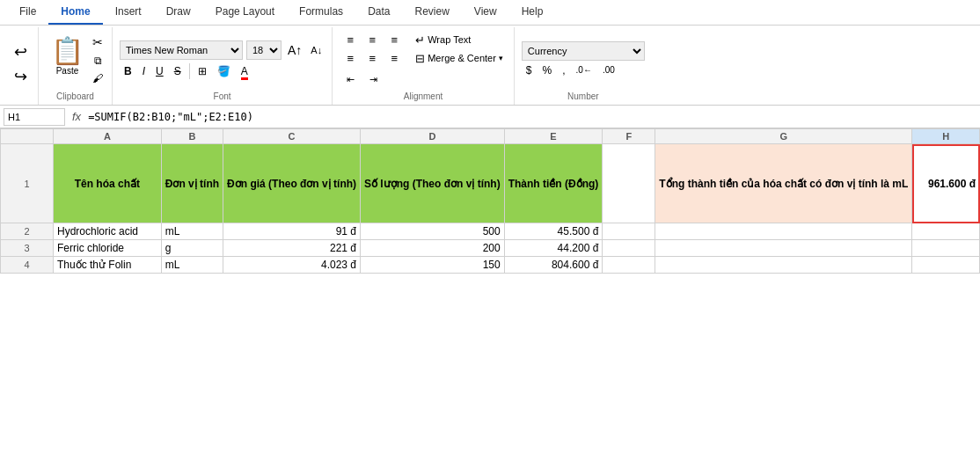 This screenshot has width=980, height=453. I want to click on wrap-merge-col: ↵ Wrap Text ⊟ Merge & Center ▾, so click(459, 49).